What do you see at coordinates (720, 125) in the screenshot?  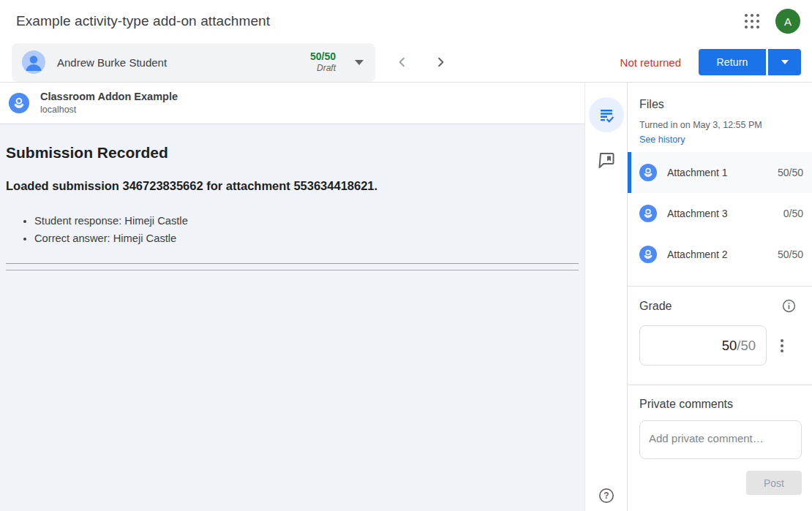 I see `turned-in-timestamp: Turned in on May 3, 12:55 PM` at bounding box center [720, 125].